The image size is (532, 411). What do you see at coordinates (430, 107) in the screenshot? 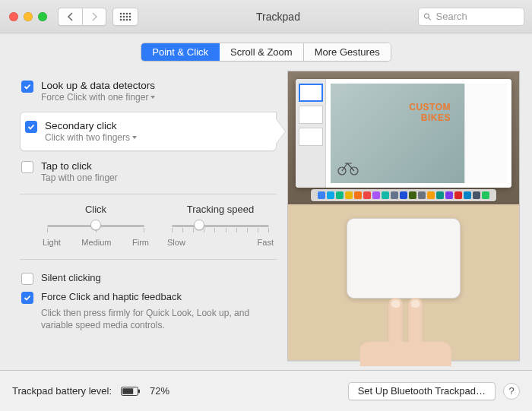
I see `preview-overlay-line1: CUSTOM` at bounding box center [430, 107].